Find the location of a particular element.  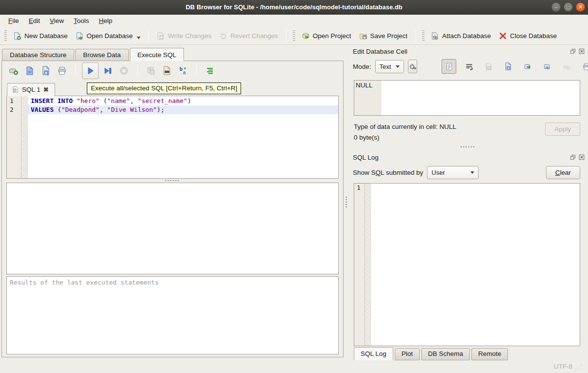

menu-edit: Edit is located at coordinates (34, 21).